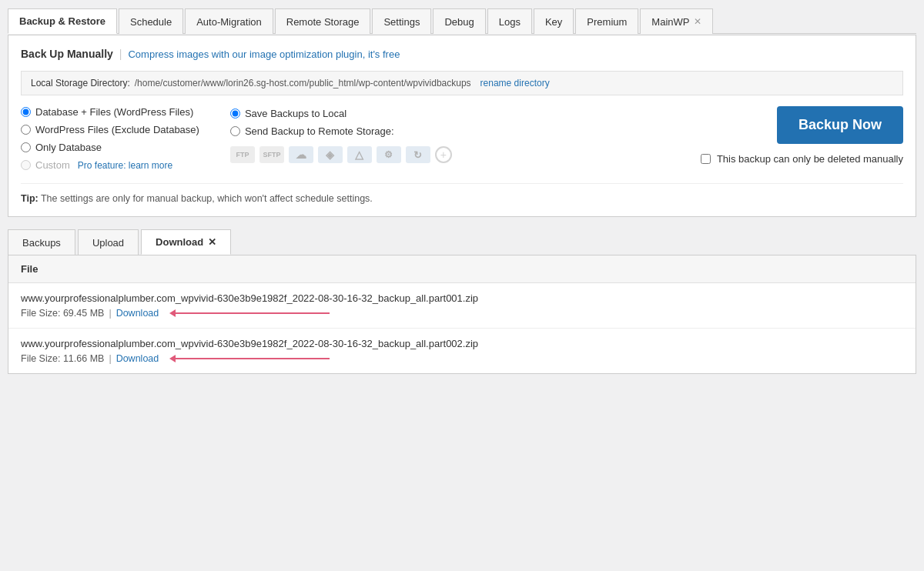  Describe the element at coordinates (52, 165) in the screenshot. I see `radio-custom-label: Custom` at that location.